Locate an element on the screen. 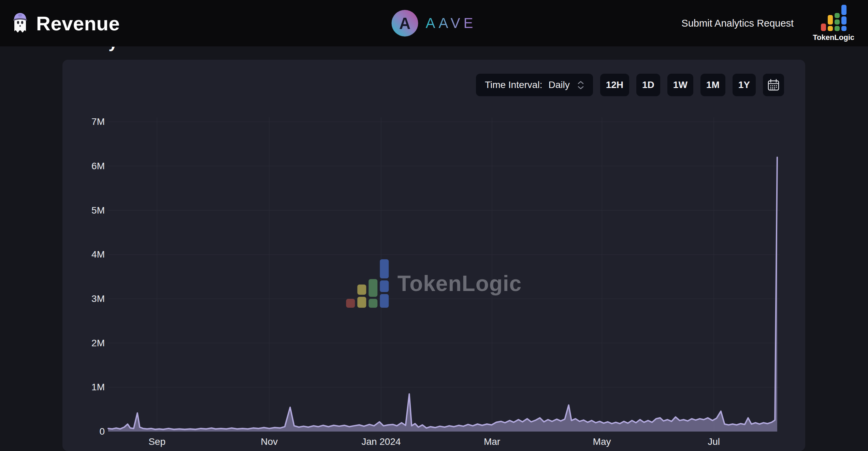  y-axis-tick-label: 4M is located at coordinates (84, 254).